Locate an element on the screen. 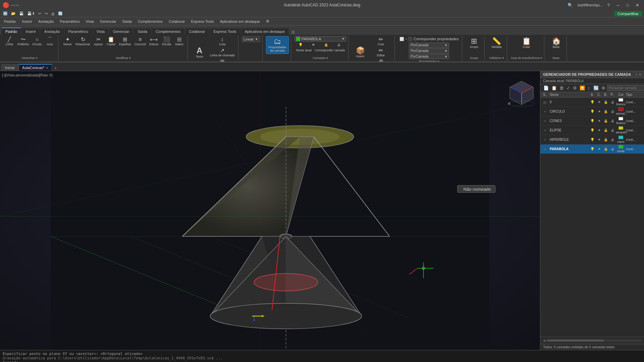 This screenshot has width=644, height=362. linear-dropdown-btn: ▼ is located at coordinates (256, 39).